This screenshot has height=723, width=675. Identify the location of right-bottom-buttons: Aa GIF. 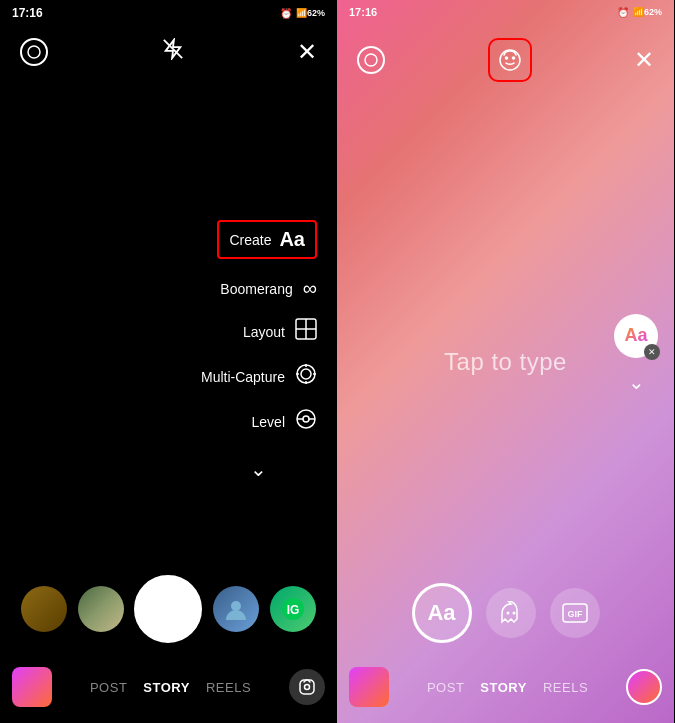
(506, 613).